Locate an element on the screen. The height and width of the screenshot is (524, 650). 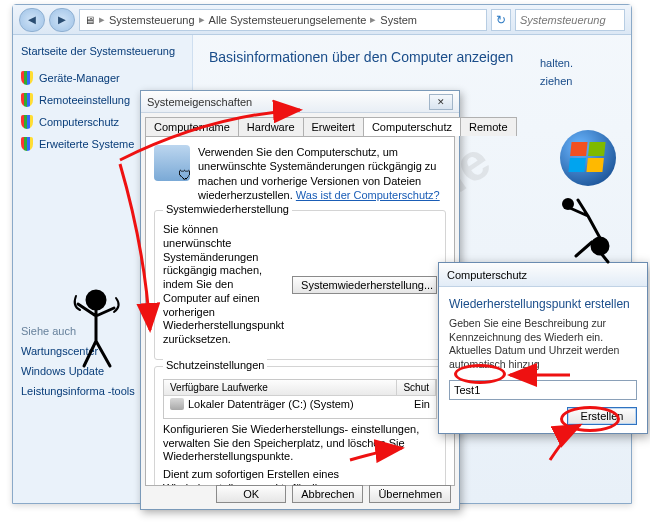
ok-button: OK is located at coordinates (251, 494).